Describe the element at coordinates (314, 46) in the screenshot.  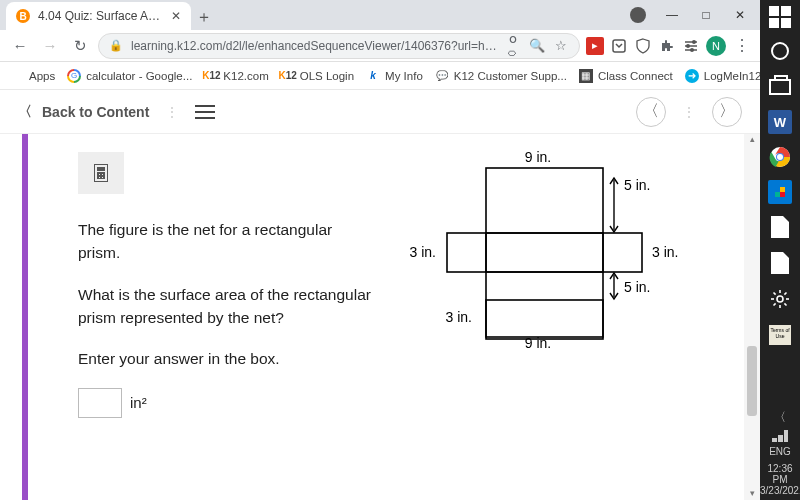
I see `url-text: learning.k12.com/d2l/le/enhancedSequence…` at that location.